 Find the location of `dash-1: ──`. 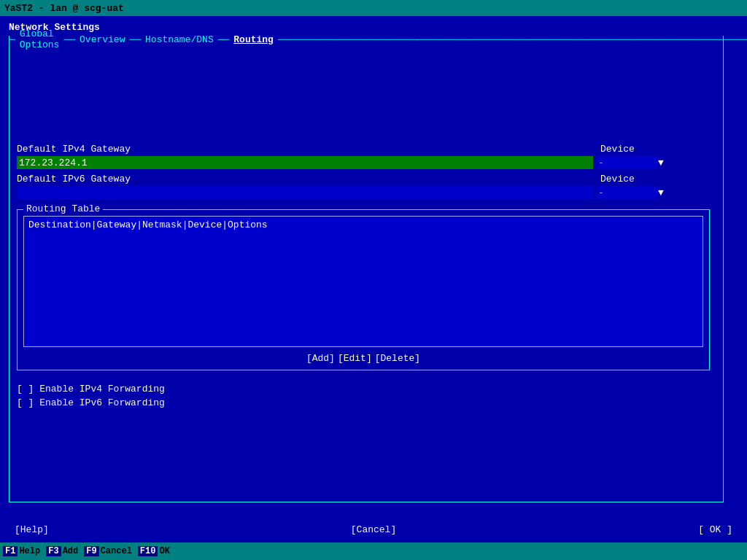

dash-1: ── is located at coordinates (69, 39).